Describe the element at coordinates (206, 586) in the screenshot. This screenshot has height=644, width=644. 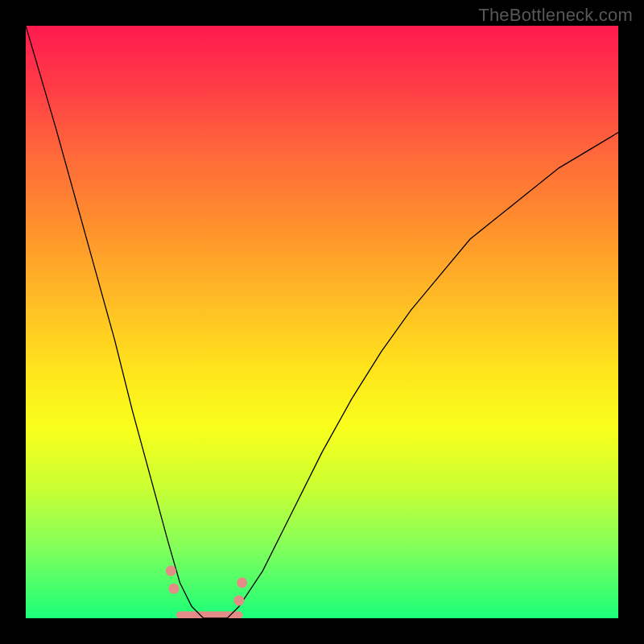
I see `curve-dots` at that location.